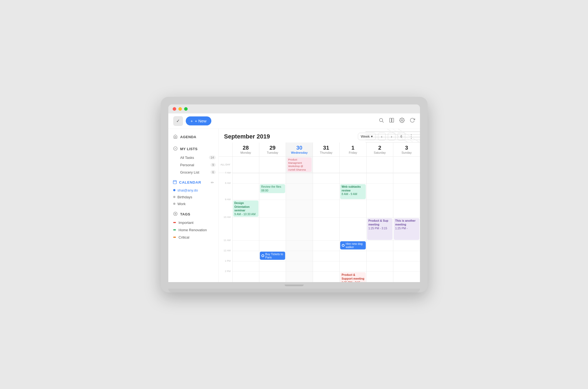 This screenshot has width=588, height=389. What do you see at coordinates (380, 223) in the screenshot?
I see `prod-sup-sat-title: Product & Sup meeting` at bounding box center [380, 223].